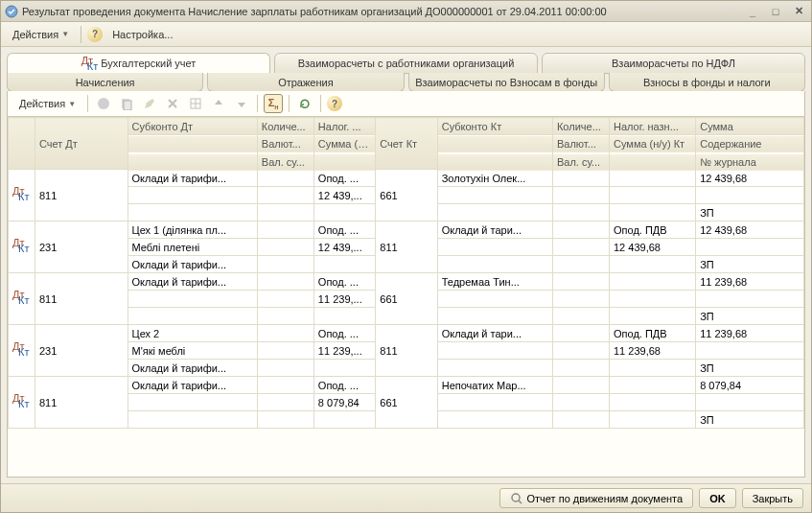 The width and height of the screenshot is (812, 513). What do you see at coordinates (406, 12) in the screenshot?
I see `titlebar: Результат проведения документа Начислени…` at bounding box center [406, 12].